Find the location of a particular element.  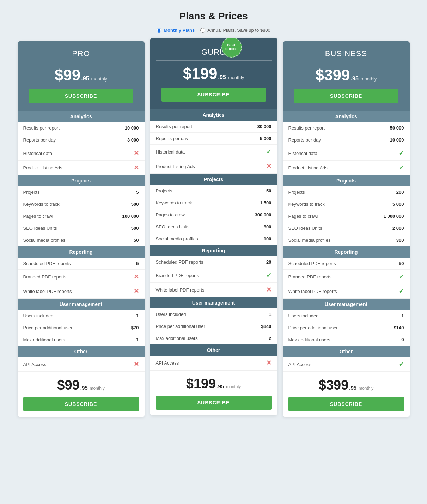

feature-value: 800 is located at coordinates (268, 227).